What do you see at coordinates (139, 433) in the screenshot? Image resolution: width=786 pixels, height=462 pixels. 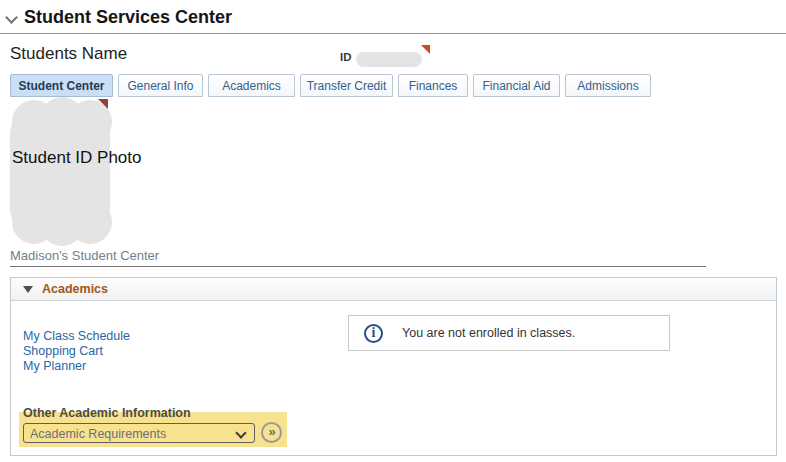 I see `other-academic-information-select: Academic Requirements` at bounding box center [139, 433].